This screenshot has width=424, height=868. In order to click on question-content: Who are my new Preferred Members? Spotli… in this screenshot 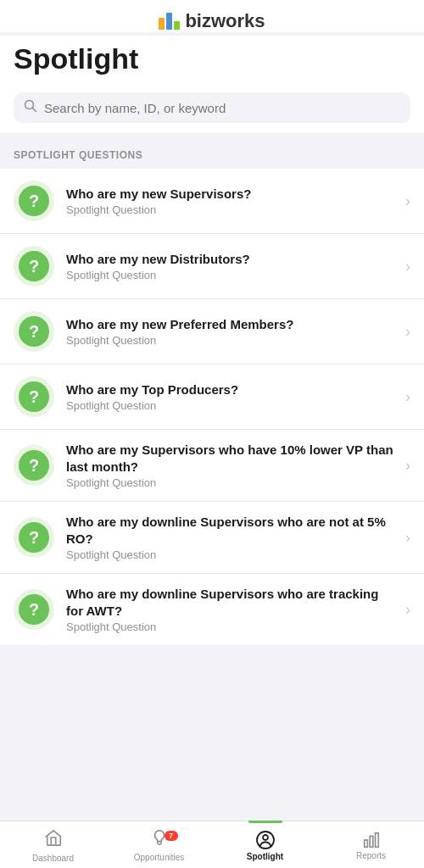, I will do `click(232, 332)`.